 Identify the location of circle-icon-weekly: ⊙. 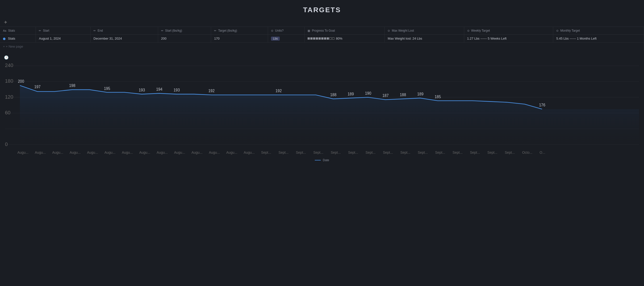
(468, 31).